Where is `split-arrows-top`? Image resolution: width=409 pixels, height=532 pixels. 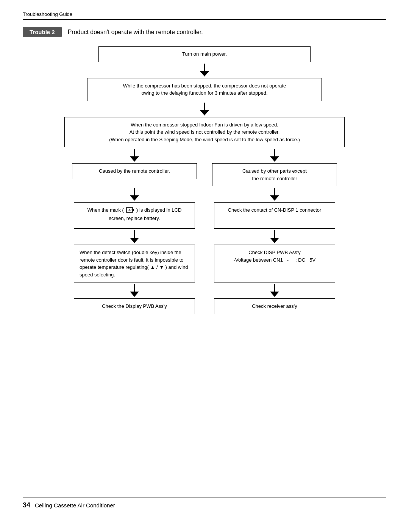 split-arrows-top is located at coordinates (204, 155).